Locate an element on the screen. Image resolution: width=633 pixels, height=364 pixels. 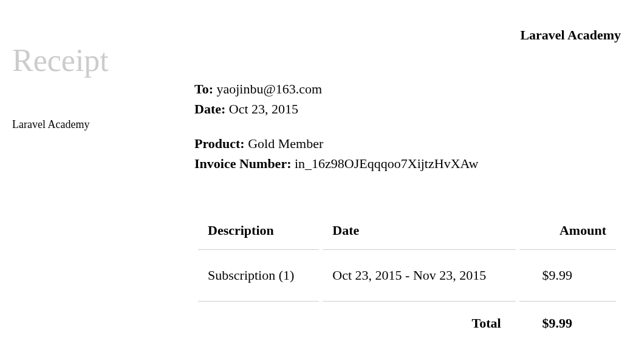
col-header-date: Date is located at coordinates (419, 233).